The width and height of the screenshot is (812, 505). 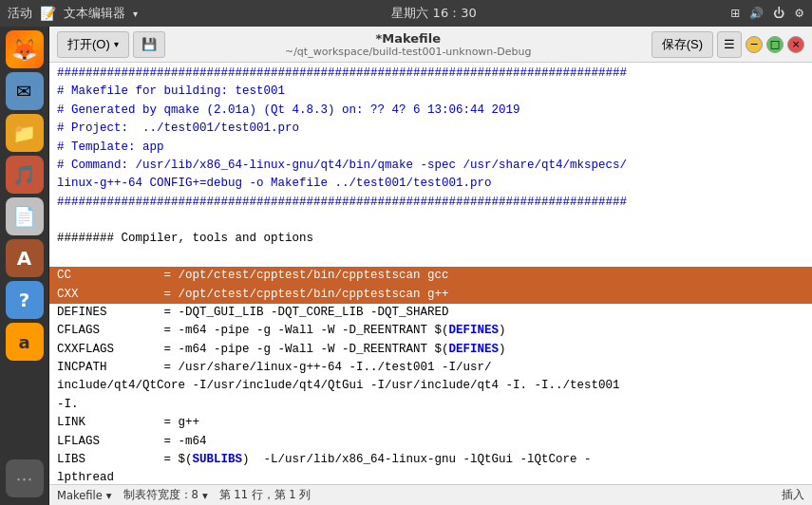 I want to click on maximize-button: □, so click(x=775, y=45).